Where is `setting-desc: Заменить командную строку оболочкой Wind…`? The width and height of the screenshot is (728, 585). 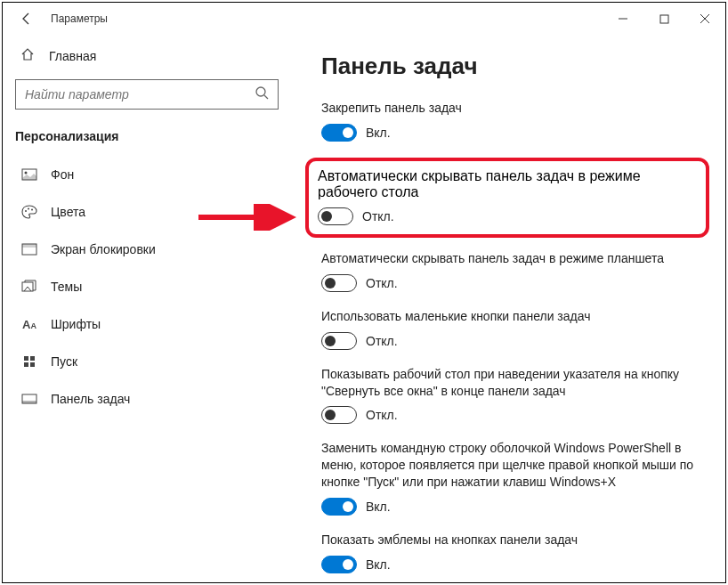
setting-desc: Заменить командную строку оболочкой Wind… is located at coordinates (519, 465).